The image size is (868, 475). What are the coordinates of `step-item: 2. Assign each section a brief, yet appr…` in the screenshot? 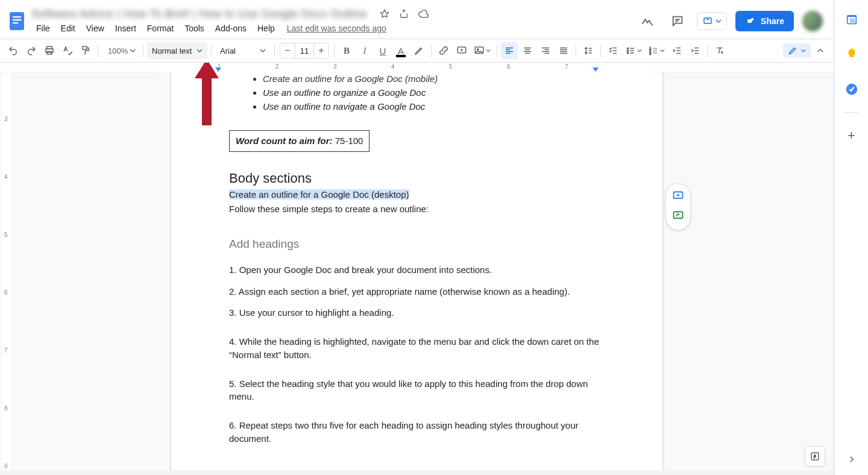 It's located at (417, 292).